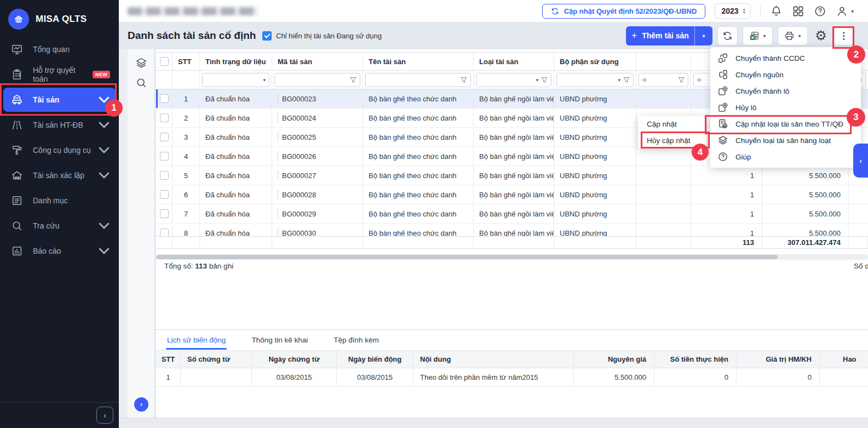 This screenshot has height=428, width=868. What do you see at coordinates (861, 161) in the screenshot?
I see `collapse-right-panel-tab: ‹` at bounding box center [861, 161].